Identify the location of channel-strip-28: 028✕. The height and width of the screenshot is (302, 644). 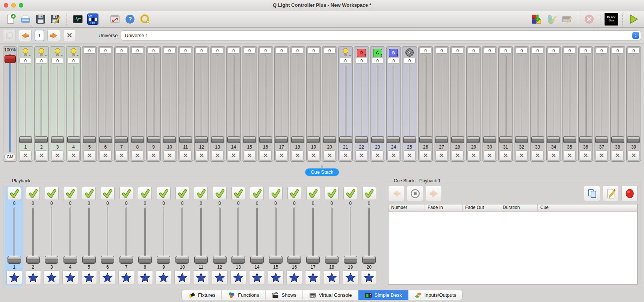
(458, 104).